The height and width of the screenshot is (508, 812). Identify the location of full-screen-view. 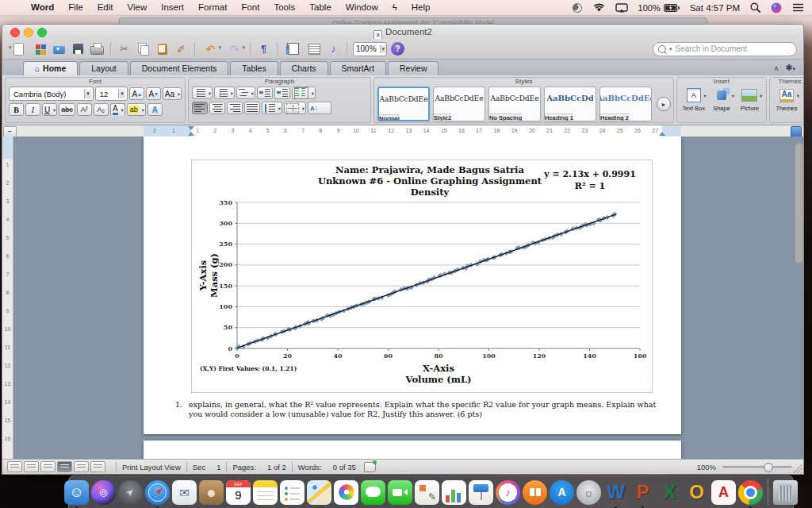
(98, 467).